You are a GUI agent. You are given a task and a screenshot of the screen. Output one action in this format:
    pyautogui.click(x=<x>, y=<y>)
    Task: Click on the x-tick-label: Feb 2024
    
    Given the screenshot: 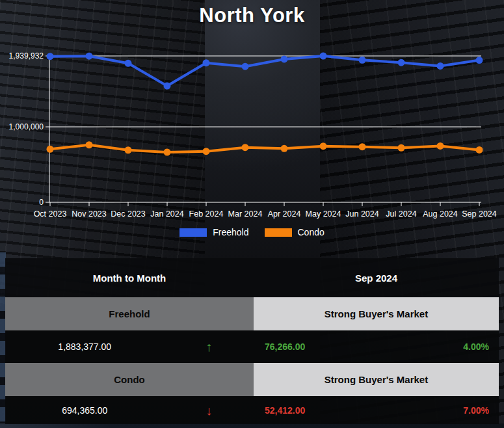 What is the action you would take?
    pyautogui.click(x=207, y=214)
    